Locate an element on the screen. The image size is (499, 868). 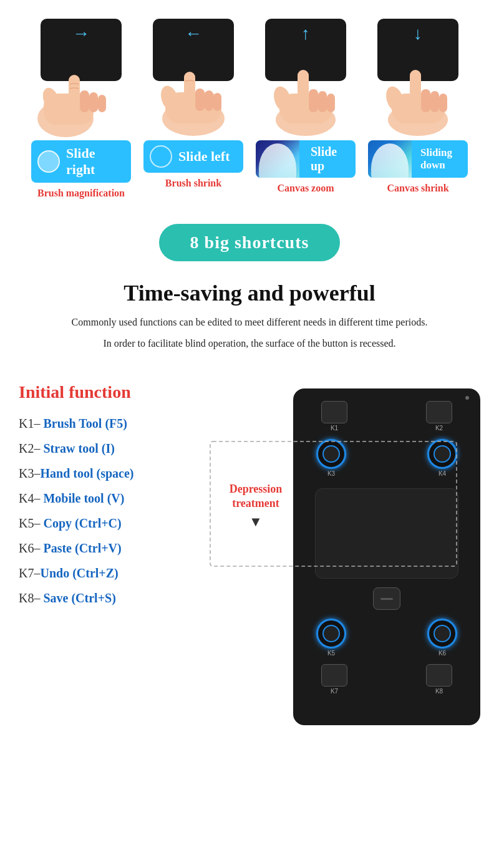
k5-prefix: K5– is located at coordinates (31, 523).